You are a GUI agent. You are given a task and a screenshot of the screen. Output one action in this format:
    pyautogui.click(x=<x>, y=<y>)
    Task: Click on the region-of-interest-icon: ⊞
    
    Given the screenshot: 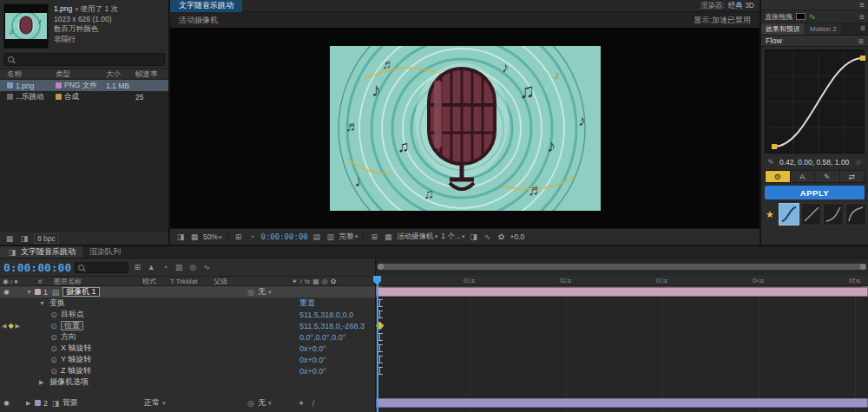 What is the action you would take?
    pyautogui.click(x=374, y=237)
    